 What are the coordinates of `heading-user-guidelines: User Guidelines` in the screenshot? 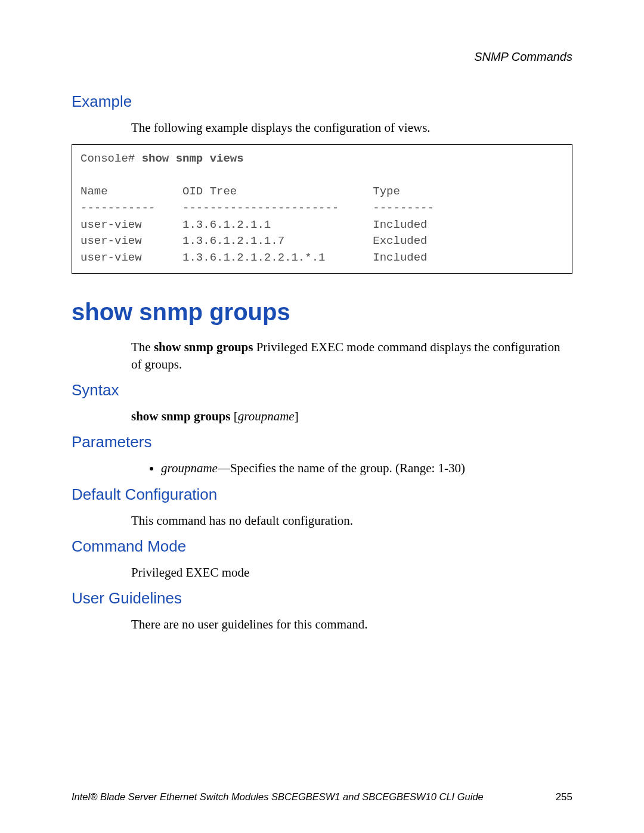 It's located at (322, 599).